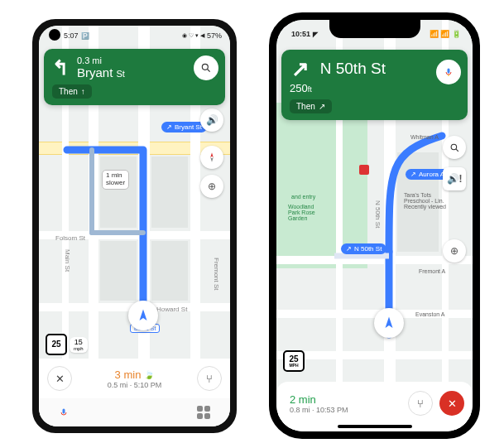 Image resolution: width=504 pixels, height=448 pixels. I want to click on speaker-icon: 🔊, so click(212, 120).